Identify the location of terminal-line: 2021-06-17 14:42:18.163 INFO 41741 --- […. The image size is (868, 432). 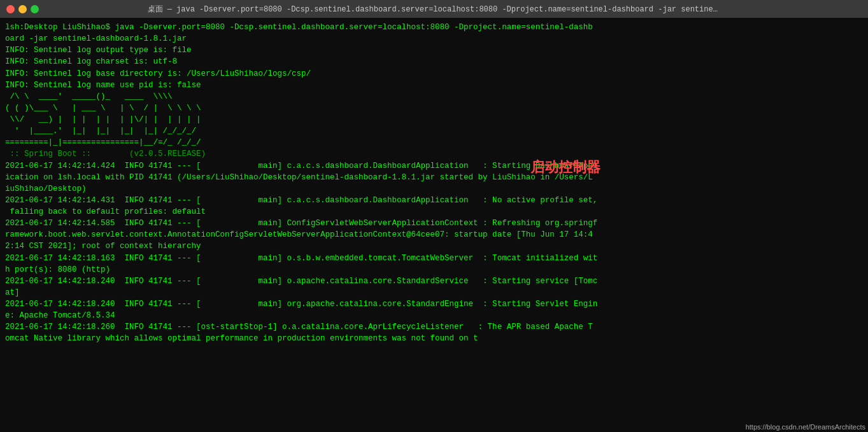
(434, 264).